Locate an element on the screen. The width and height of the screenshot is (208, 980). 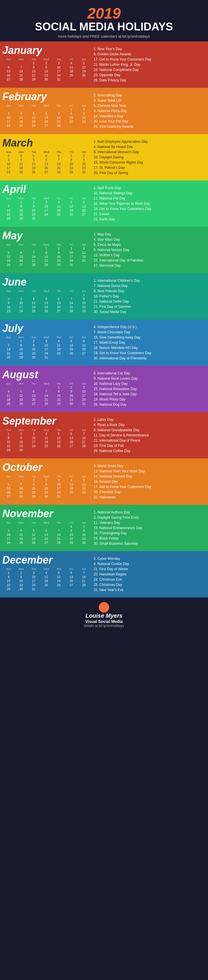
holiday-item: 12. Mother's Day is located at coordinates (150, 255).